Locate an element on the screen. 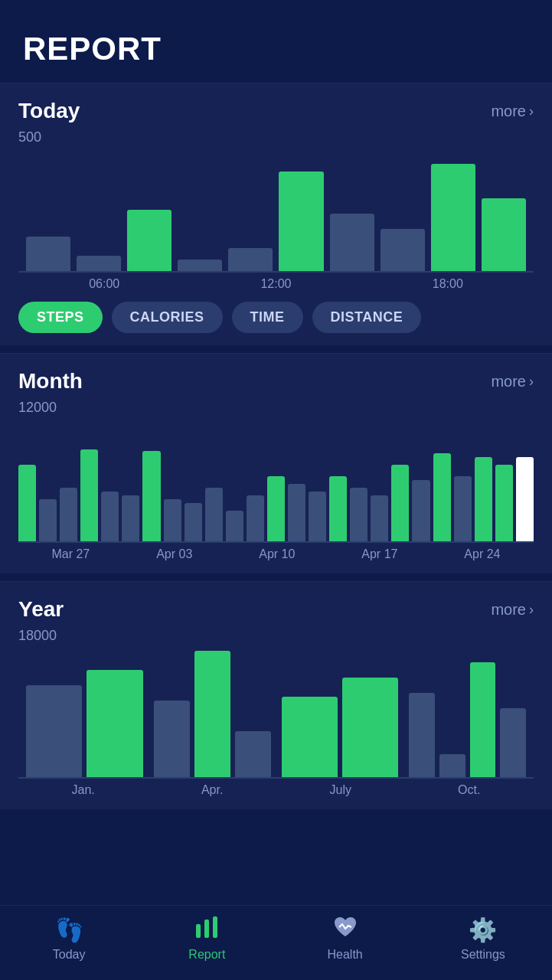 The height and width of the screenshot is (980, 552). today-chart-area: 06:00 12:00 18:00 is located at coordinates (276, 220).